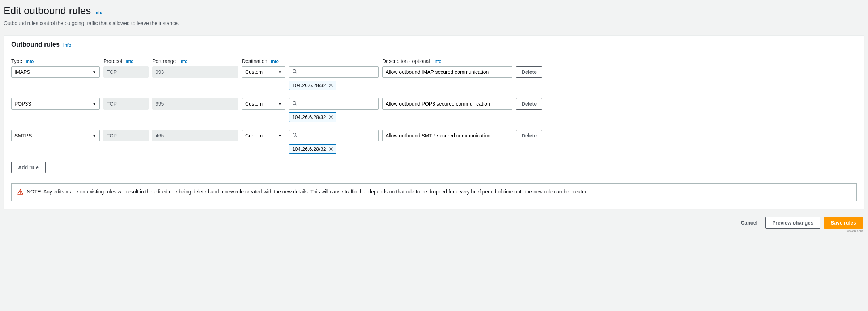  I want to click on warning-text: NOTE: Any edits made on existing rules w…, so click(308, 192).